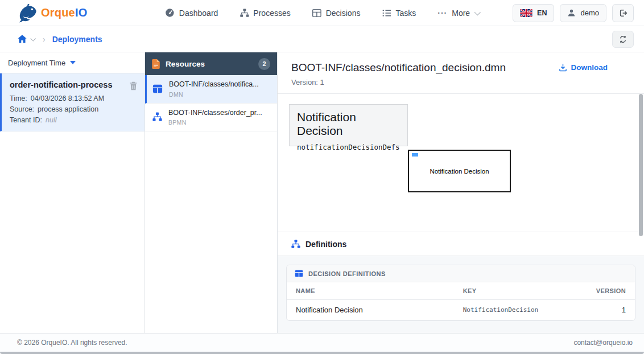 This screenshot has width=644, height=354. I want to click on uk-flag-icon, so click(526, 13).